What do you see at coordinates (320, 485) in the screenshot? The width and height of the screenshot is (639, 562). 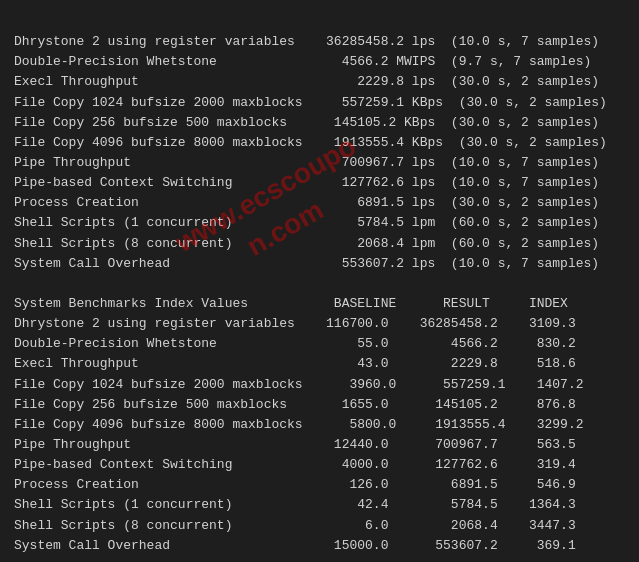 I see `index-row: Process Creation 126.0 6891.5 546.9` at bounding box center [320, 485].